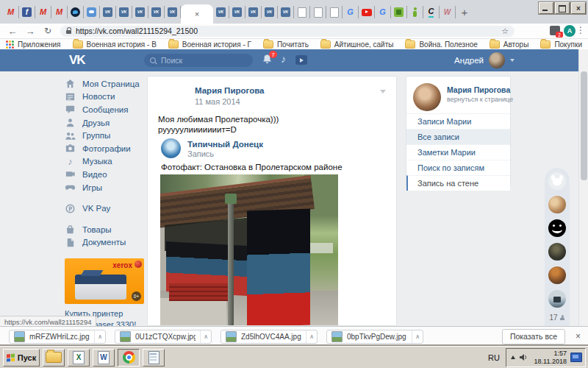 The height and width of the screenshot is (368, 588). Describe the element at coordinates (210, 44) in the screenshot. I see `bookmark-folder: Военная история - Г` at that location.